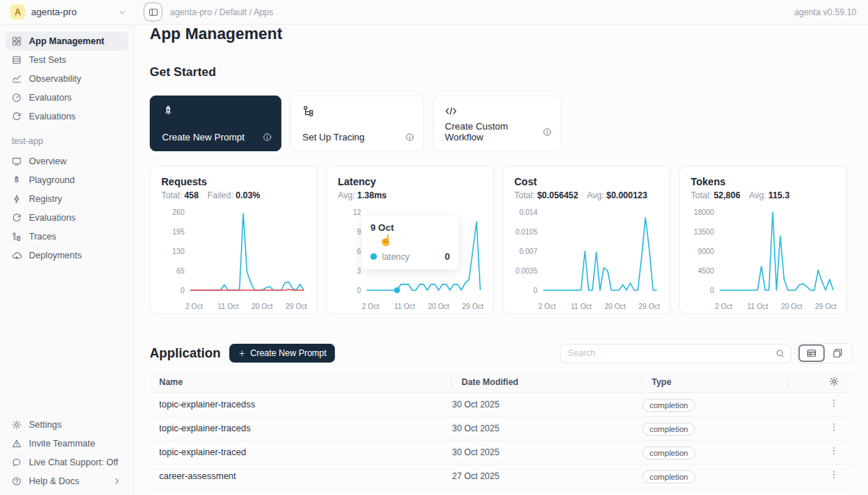 The width and height of the screenshot is (868, 495). Describe the element at coordinates (396, 257) in the screenshot. I see `tooltip-series-label: latency` at that location.